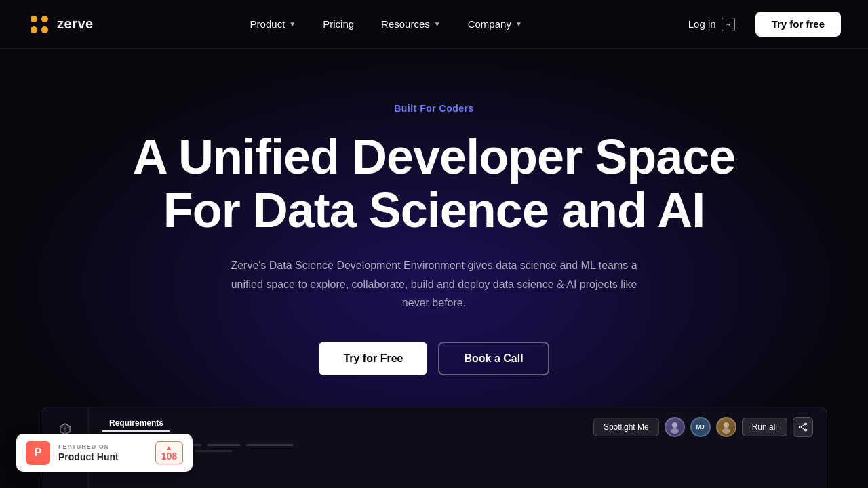 The image size is (868, 488). I want to click on nav-company: Company ▼, so click(495, 24).